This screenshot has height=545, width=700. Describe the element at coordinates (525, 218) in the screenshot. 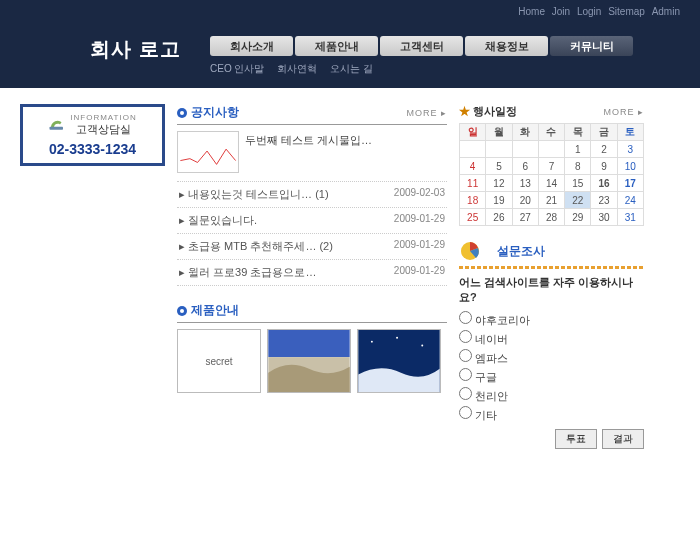

I see `calendar-day: 27` at that location.